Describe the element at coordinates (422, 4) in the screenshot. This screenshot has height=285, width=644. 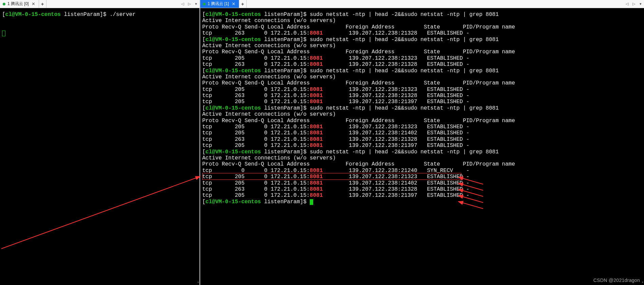
I see `right-tabbar: 1 腾讯云 [1] ✕ + ◁ ▷ ▾` at that location.